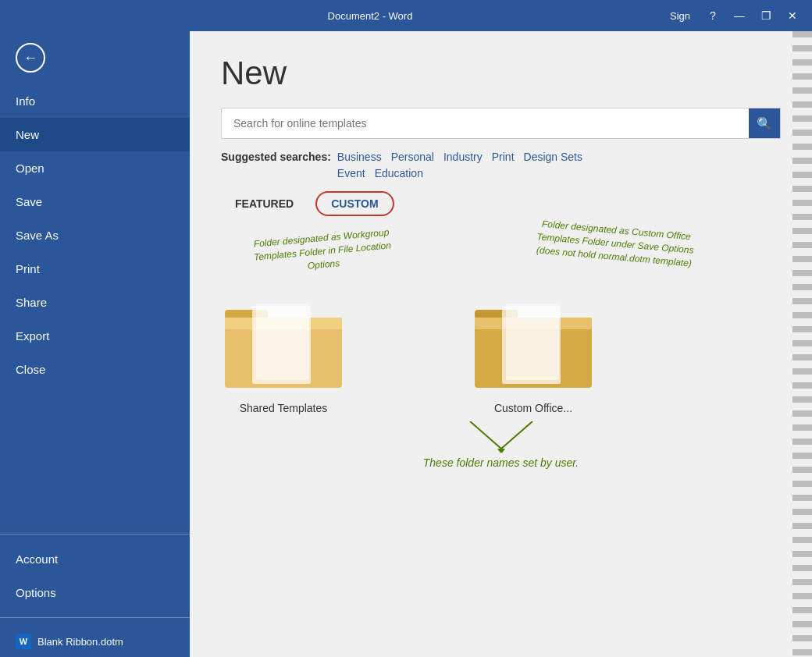  I want to click on folder-custom-office: Custom Office..., so click(533, 354).